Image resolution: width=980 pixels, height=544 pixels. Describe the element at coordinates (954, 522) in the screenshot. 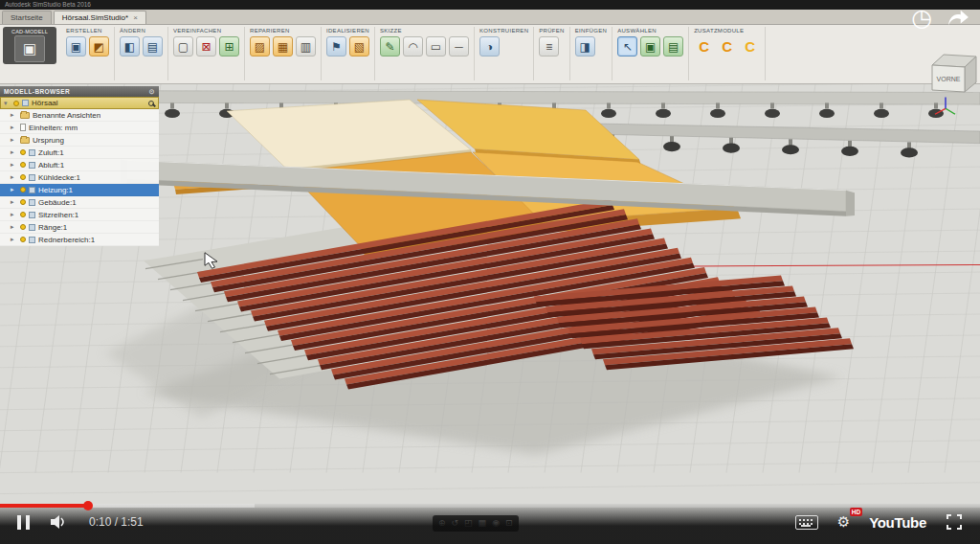

I see `fullscreen-icon` at that location.